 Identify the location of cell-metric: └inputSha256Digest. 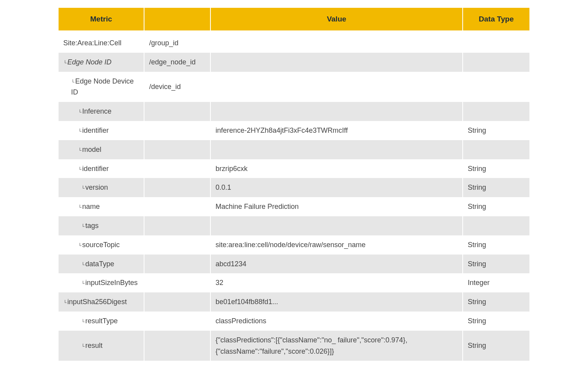
(102, 302).